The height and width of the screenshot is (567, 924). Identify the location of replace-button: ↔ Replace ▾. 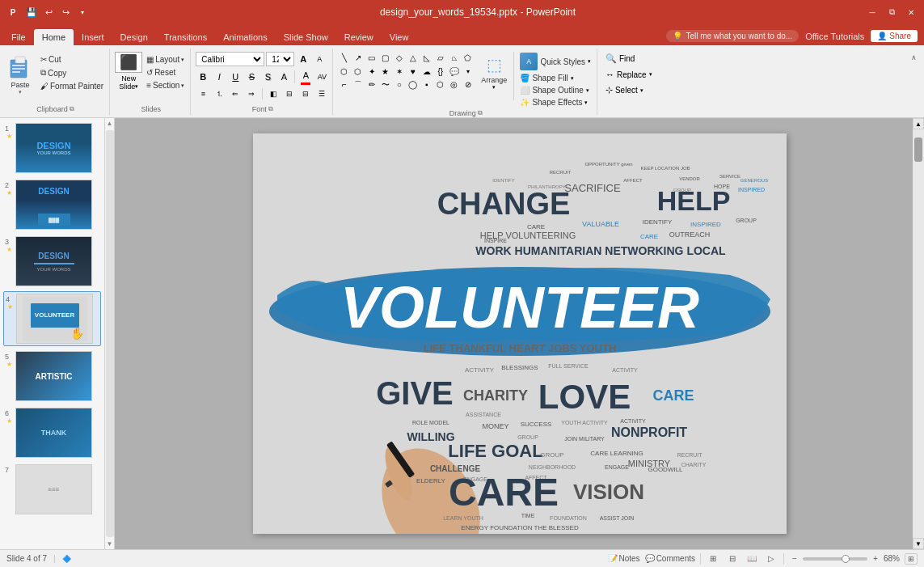
(629, 74).